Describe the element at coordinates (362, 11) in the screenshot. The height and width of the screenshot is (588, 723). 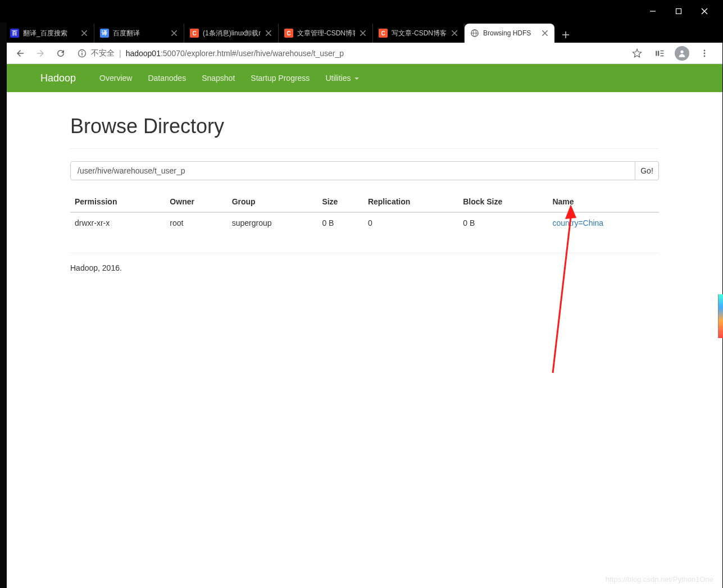
I see `window-titlebar` at that location.